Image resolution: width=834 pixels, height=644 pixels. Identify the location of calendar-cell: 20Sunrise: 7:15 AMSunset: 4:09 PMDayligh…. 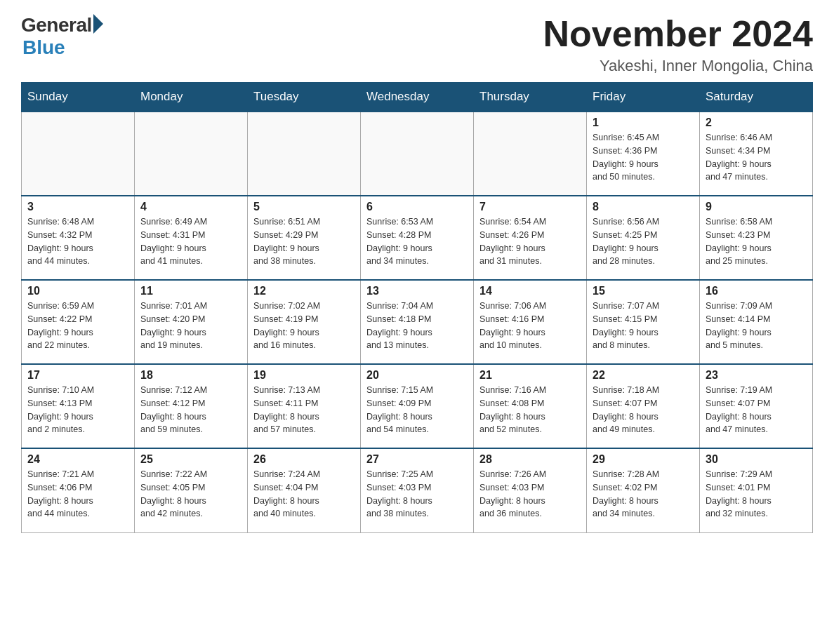
(417, 406).